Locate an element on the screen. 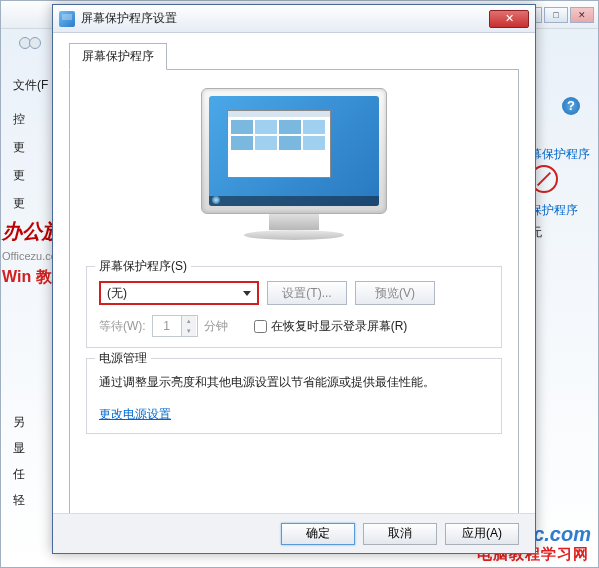 This screenshot has width=599, height=568. close-button: ✕ is located at coordinates (509, 19).